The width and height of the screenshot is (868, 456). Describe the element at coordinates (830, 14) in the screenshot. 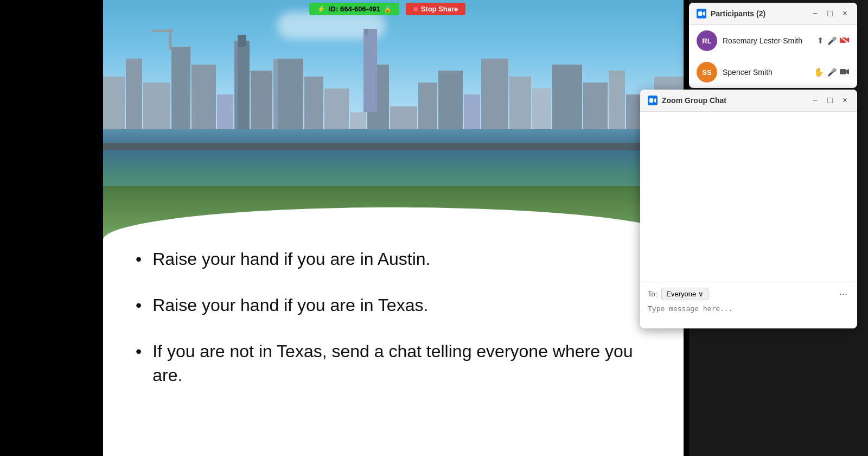

I see `participants-maximize-button: □` at that location.